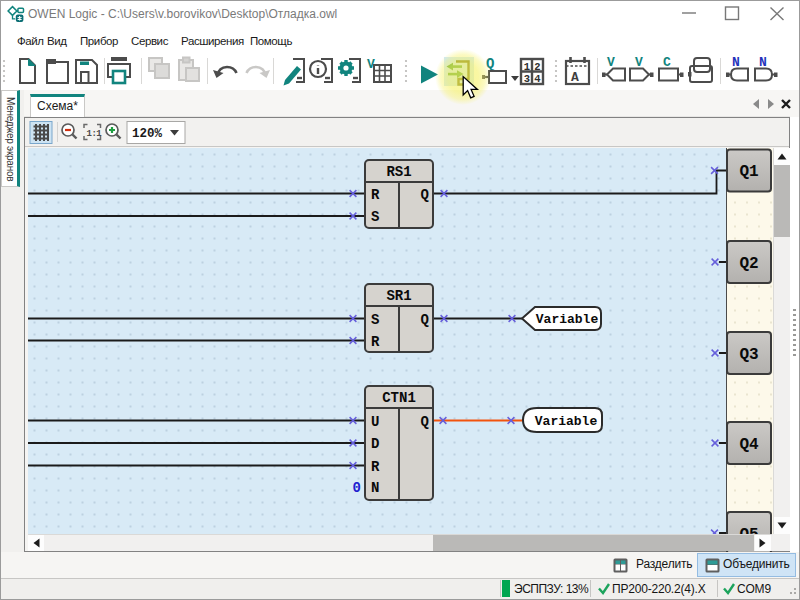 The width and height of the screenshot is (800, 600). What do you see at coordinates (398, 172) in the screenshot?
I see `svg-text: RS1` at bounding box center [398, 172].